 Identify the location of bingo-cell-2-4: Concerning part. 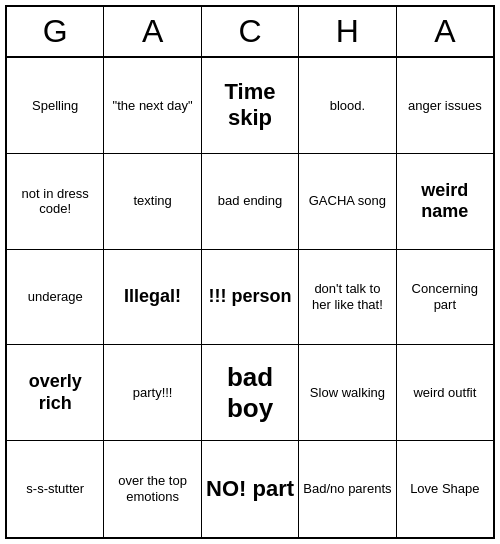
(445, 298).